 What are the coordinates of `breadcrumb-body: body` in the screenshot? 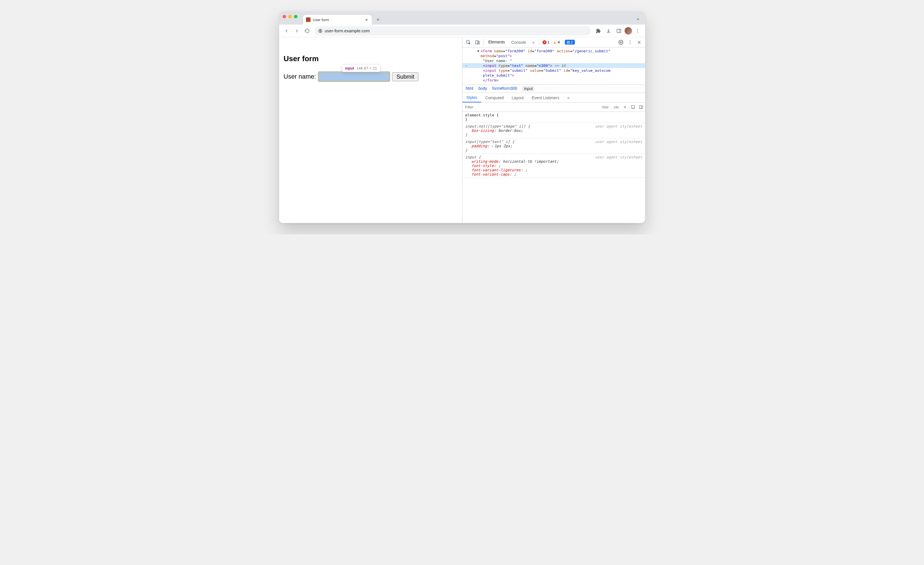 It's located at (483, 88).